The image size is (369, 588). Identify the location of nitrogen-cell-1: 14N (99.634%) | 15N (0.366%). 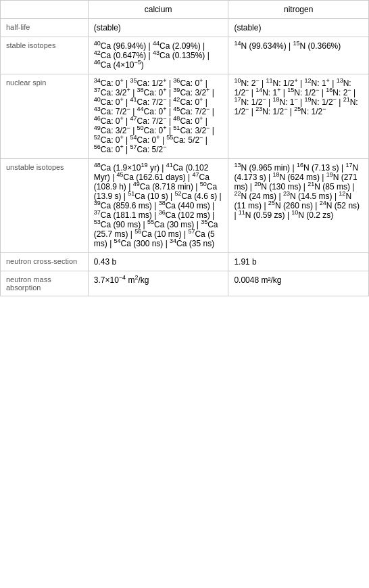
(299, 55).